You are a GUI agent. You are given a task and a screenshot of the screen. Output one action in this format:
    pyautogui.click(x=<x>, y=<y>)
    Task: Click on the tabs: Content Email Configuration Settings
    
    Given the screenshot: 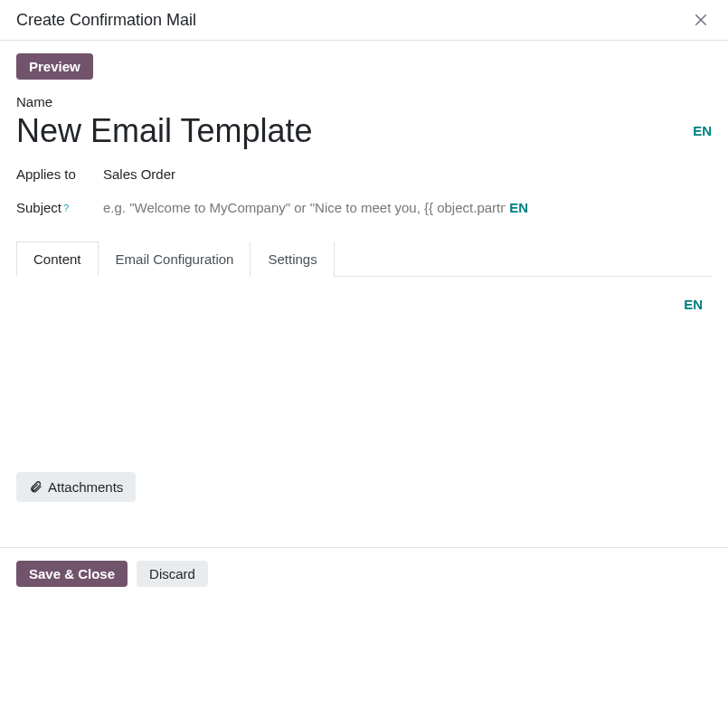 What is the action you would take?
    pyautogui.click(x=364, y=259)
    